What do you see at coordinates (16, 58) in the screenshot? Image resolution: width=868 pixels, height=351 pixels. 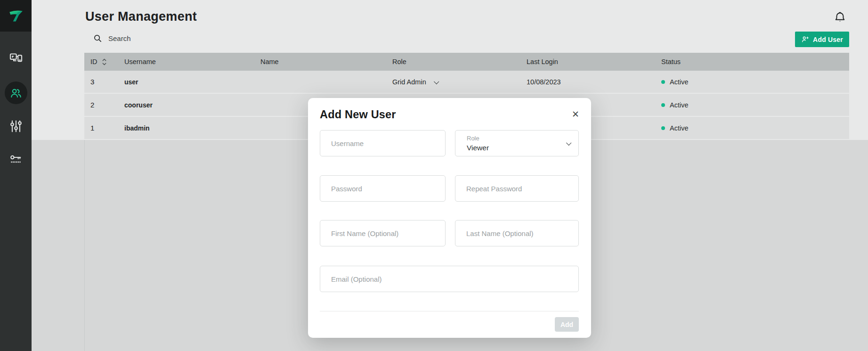 I see `sidebar-item-grid` at bounding box center [16, 58].